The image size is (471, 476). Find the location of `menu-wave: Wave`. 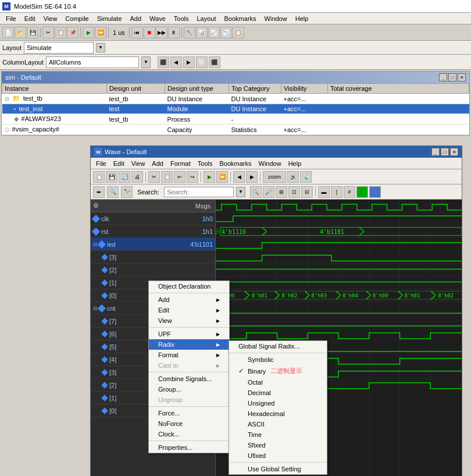

menu-wave: Wave is located at coordinates (158, 19).